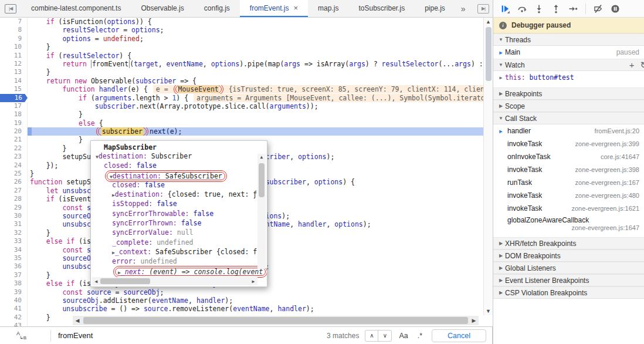  Describe the element at coordinates (522, 9) in the screenshot. I see `step-over-icon` at that location.